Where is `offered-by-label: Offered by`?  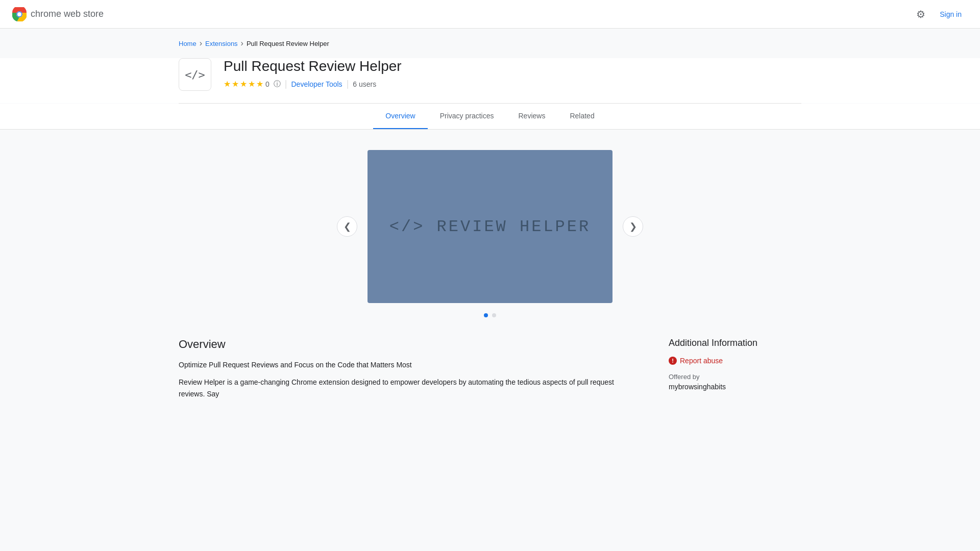 offered-by-label: Offered by is located at coordinates (735, 377).